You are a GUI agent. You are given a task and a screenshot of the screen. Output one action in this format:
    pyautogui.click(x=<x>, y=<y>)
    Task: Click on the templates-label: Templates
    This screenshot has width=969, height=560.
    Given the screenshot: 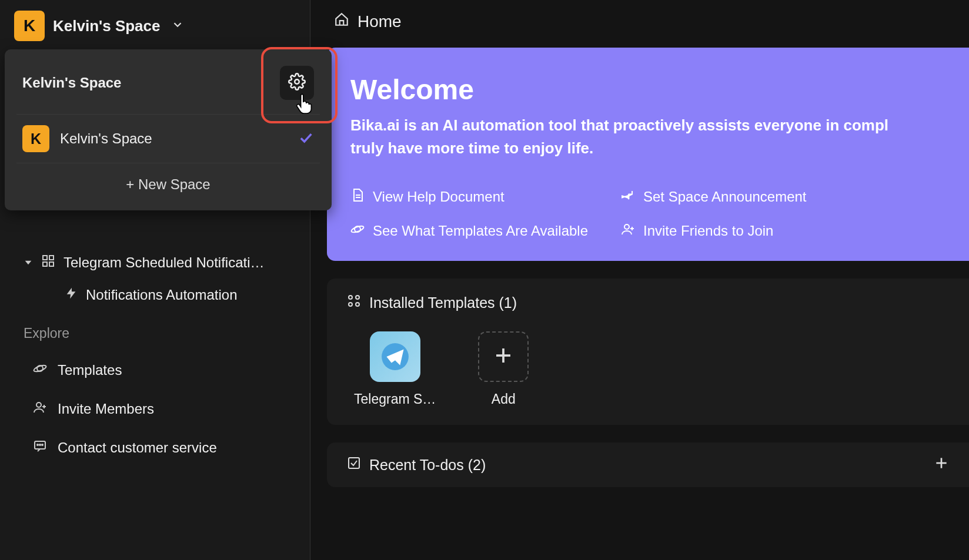 What is the action you would take?
    pyautogui.click(x=89, y=370)
    